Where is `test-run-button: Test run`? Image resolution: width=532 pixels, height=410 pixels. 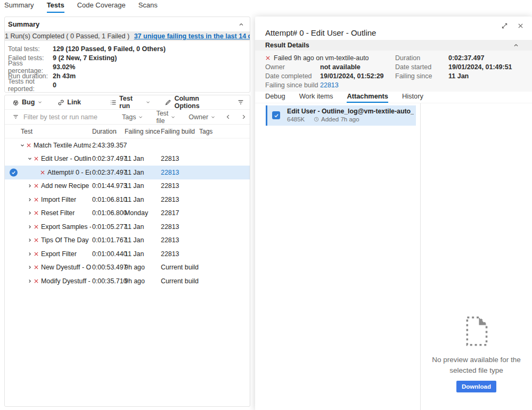
test-run-button: Test run is located at coordinates (130, 102).